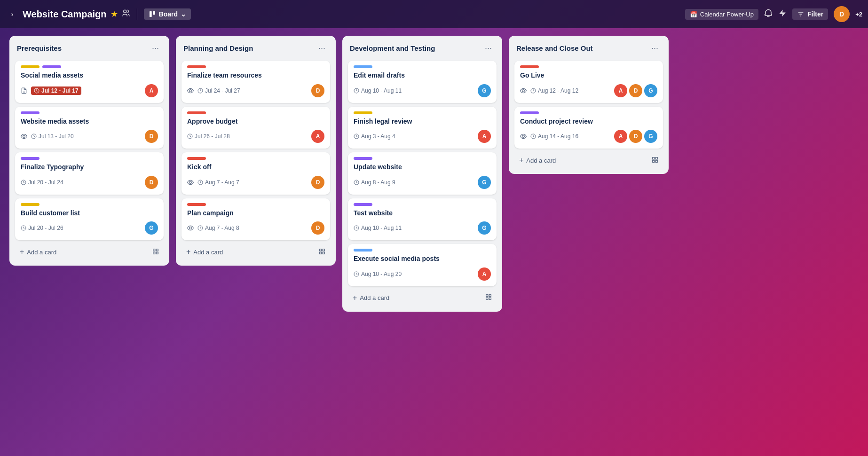  What do you see at coordinates (541, 161) in the screenshot?
I see `add-card-label: Add a card` at bounding box center [541, 161].